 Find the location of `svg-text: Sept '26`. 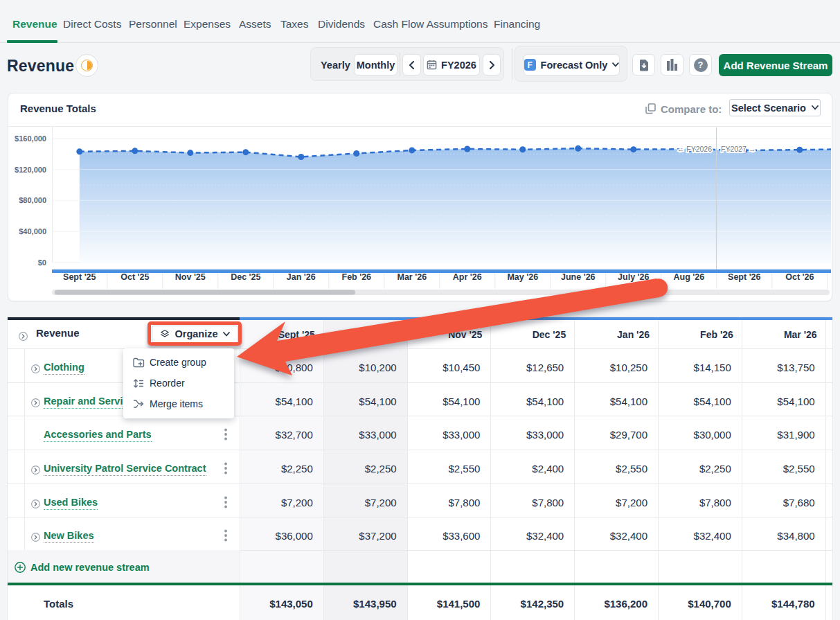

svg-text: Sept '26 is located at coordinates (744, 277).